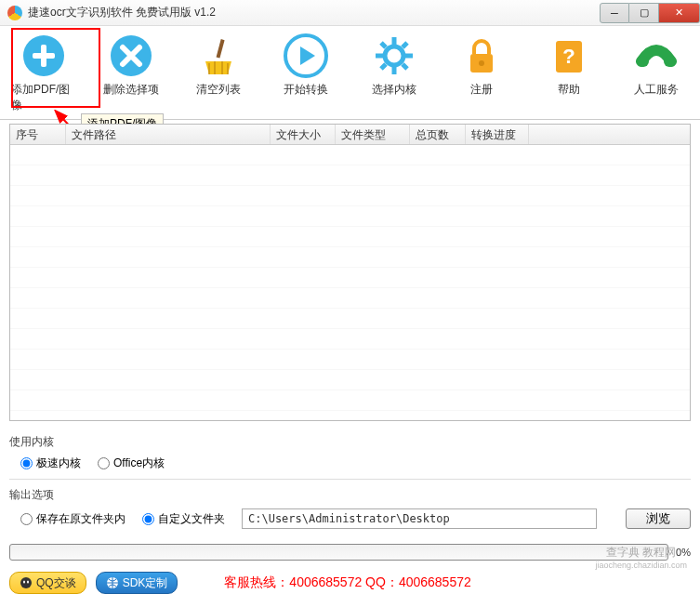  Describe the element at coordinates (350, 442) in the screenshot. I see `kernel-panel-title: 使用内核` at that location.